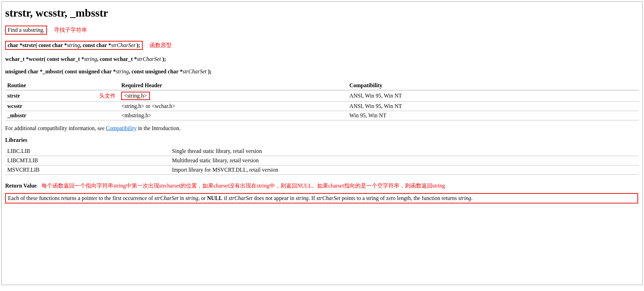  I want to click on prototype-mbsstr: unsigned char *_mbsstr( const unsigned c…, so click(322, 72).